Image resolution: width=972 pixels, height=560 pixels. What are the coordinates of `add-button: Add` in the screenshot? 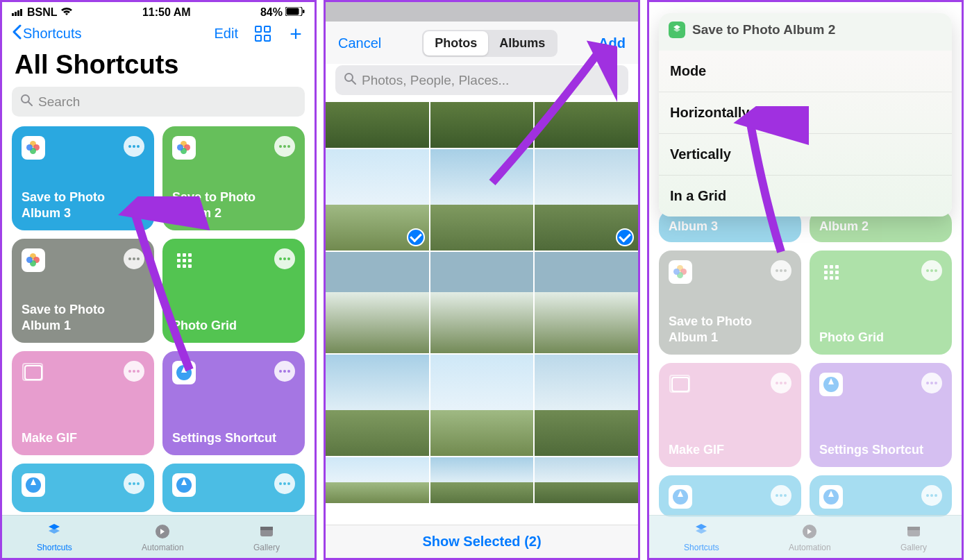 It's located at (612, 43).